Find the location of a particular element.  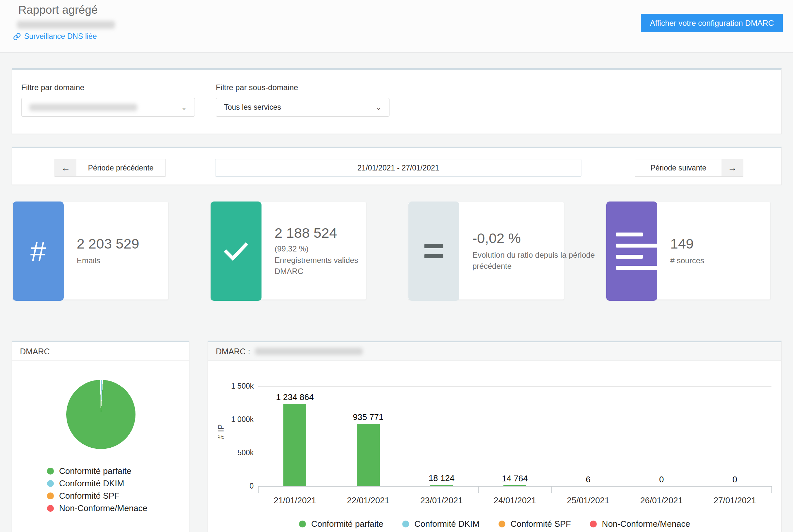

dns-monitoring-link: Surveillance DNS liée is located at coordinates (55, 36).